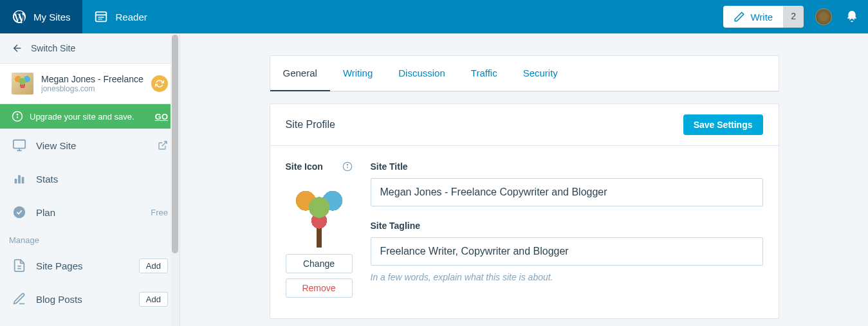 The height and width of the screenshot is (326, 868). Describe the element at coordinates (540, 73) in the screenshot. I see `tab-security: Security` at that location.